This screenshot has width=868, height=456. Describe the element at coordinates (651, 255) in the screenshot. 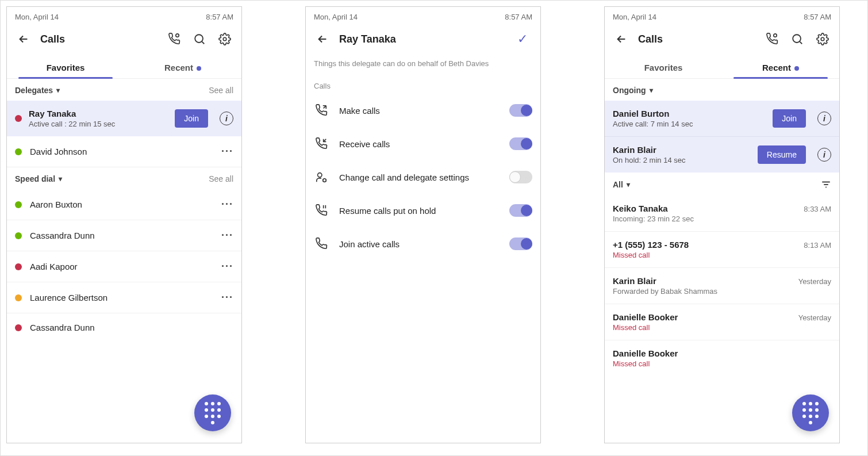

I see `recent-sub: Missed call` at that location.